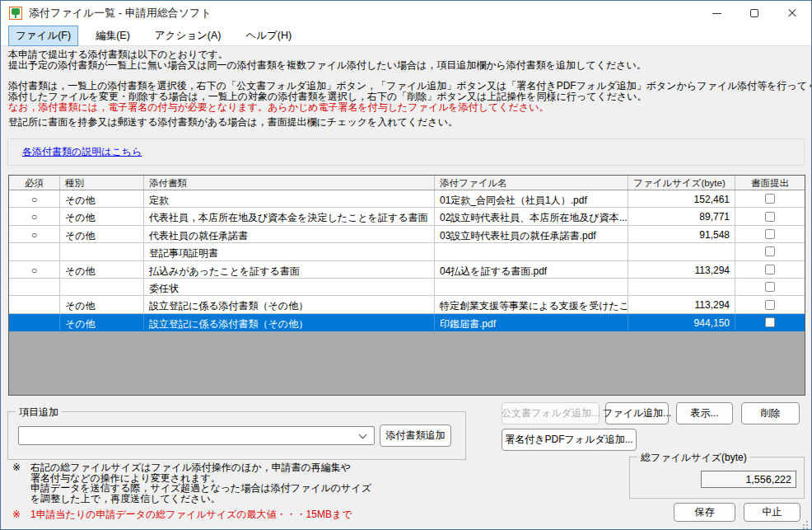  What do you see at coordinates (772, 513) in the screenshot?
I see `cancel-button: 中止` at bounding box center [772, 513].